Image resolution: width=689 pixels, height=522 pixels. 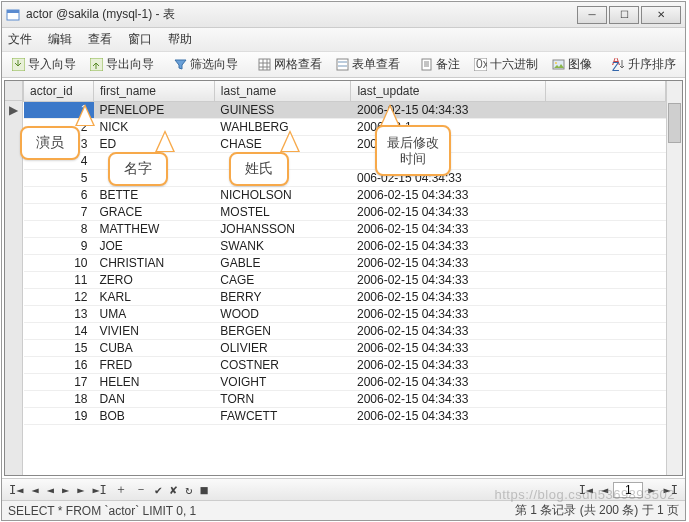 I want to click on cell-actor-id: 7, so click(x=59, y=212).